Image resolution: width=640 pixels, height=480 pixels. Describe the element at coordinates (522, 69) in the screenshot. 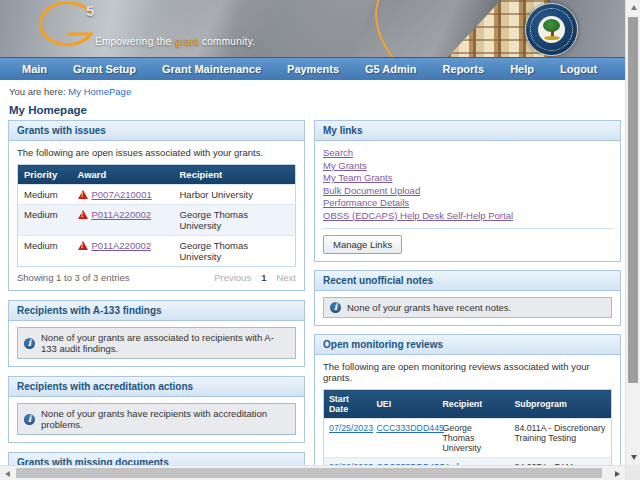

I see `nav-item-help: Help` at that location.